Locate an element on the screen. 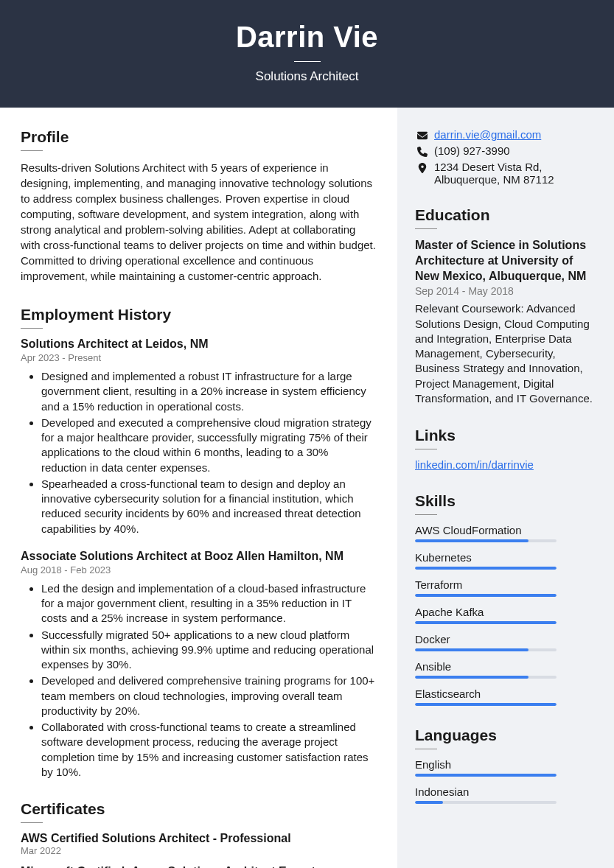 The height and width of the screenshot is (868, 614). skill-name: Kubernetes is located at coordinates (506, 557).